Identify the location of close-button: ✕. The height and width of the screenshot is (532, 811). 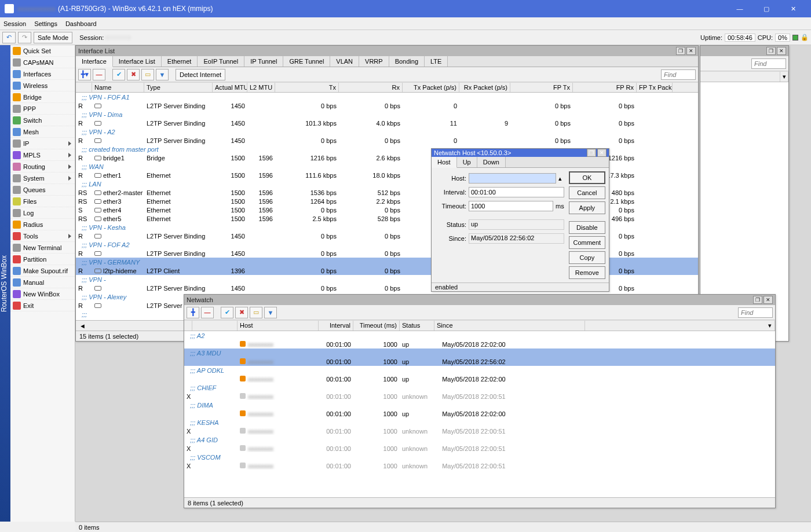
(793, 9).